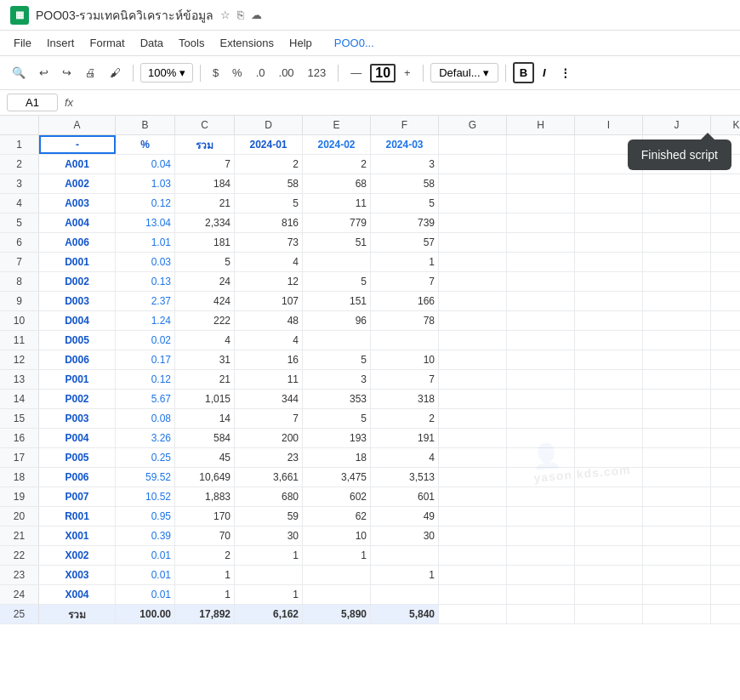 Image resolution: width=740 pixels, height=700 pixels. I want to click on cell-b25: 100.00, so click(145, 614).